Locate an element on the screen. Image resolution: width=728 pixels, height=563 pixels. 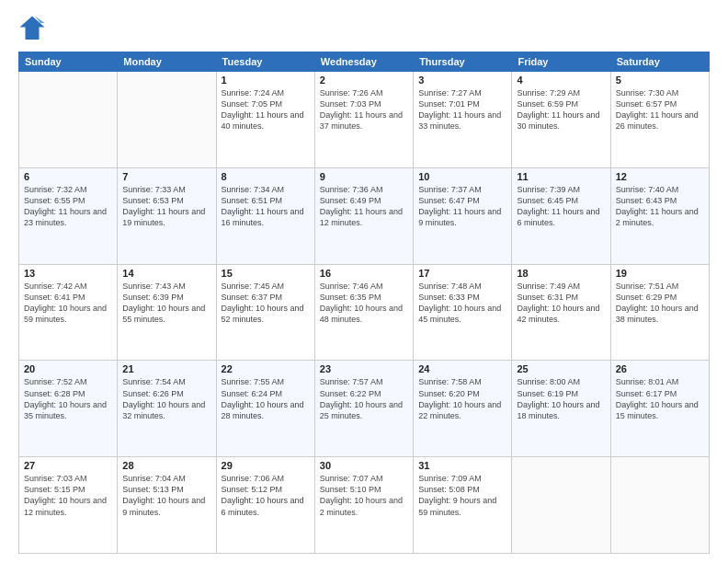
day-info: Sunrise: 7:48 AMSunset: 6:33 PMDaylight:… is located at coordinates (462, 304).